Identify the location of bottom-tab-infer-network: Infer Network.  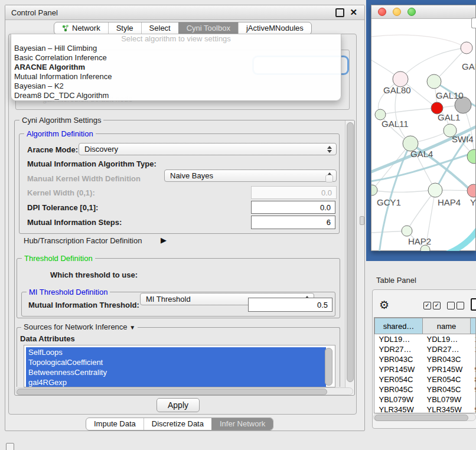
(242, 424).